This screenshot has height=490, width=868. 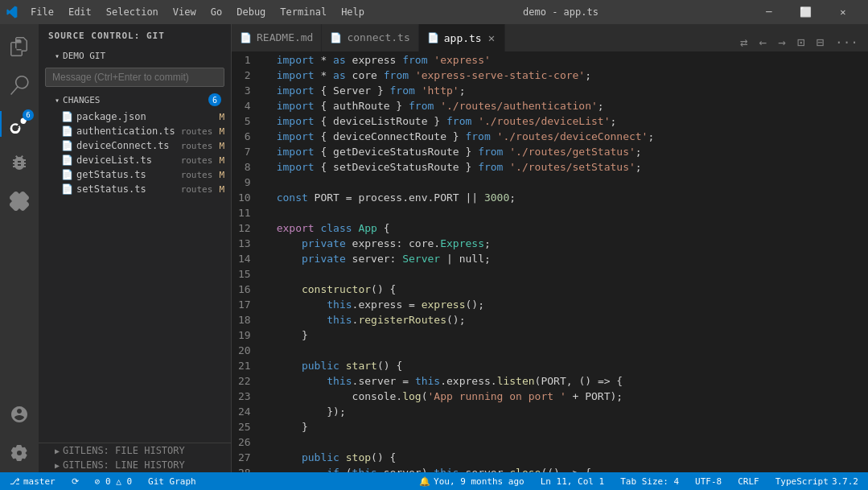 I want to click on cursor-position: Ln 11, Col 1, so click(x=573, y=481).